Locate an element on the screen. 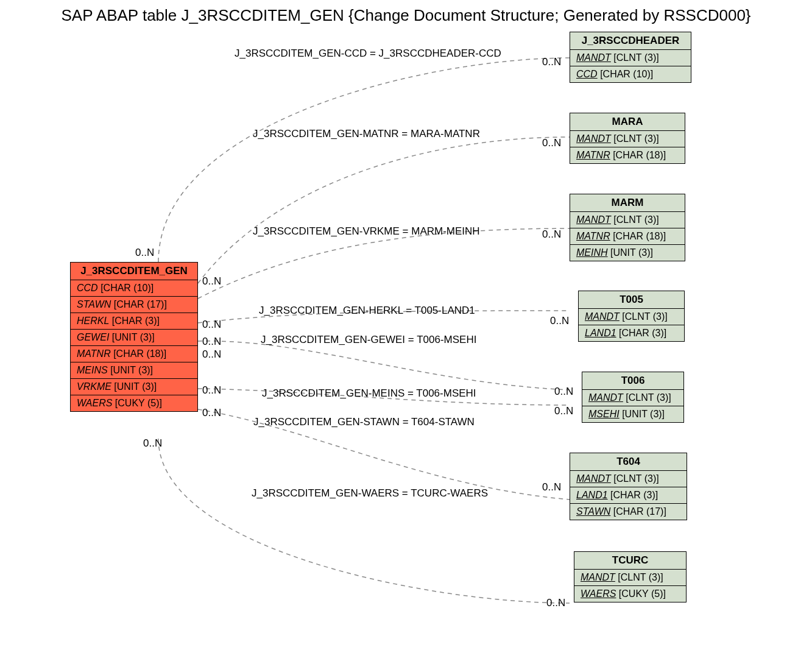 The height and width of the screenshot is (650, 812). page-title: SAP ABAP table J_3RSCCDITEM_GEN {Change … is located at coordinates (406, 16).